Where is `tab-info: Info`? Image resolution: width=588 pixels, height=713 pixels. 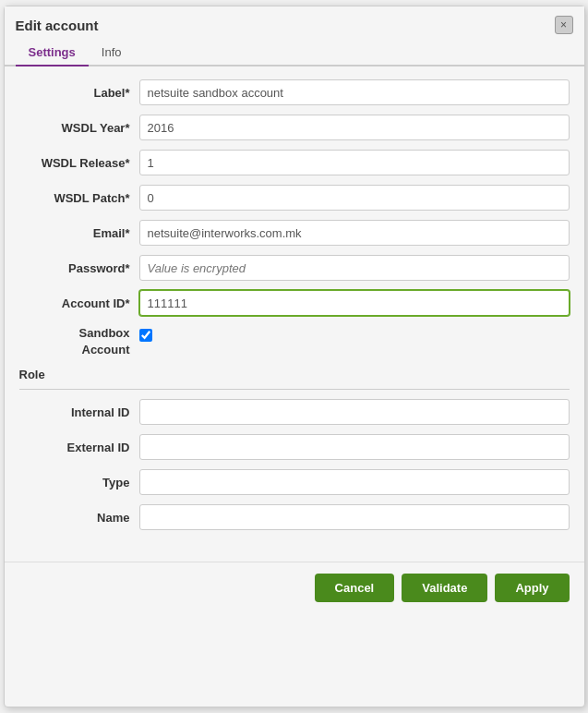 tab-info: Info is located at coordinates (112, 54).